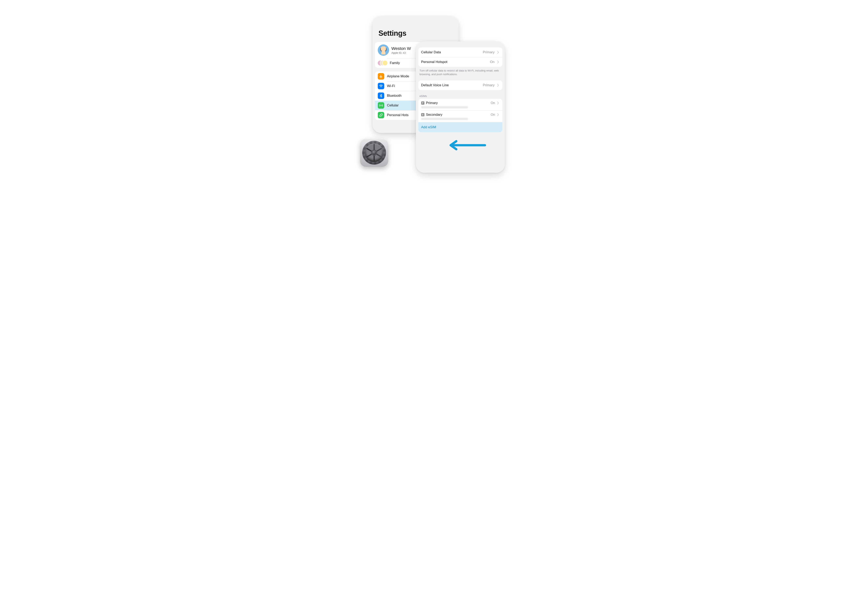  Describe the element at coordinates (382, 63) in the screenshot. I see `family-icon` at that location.